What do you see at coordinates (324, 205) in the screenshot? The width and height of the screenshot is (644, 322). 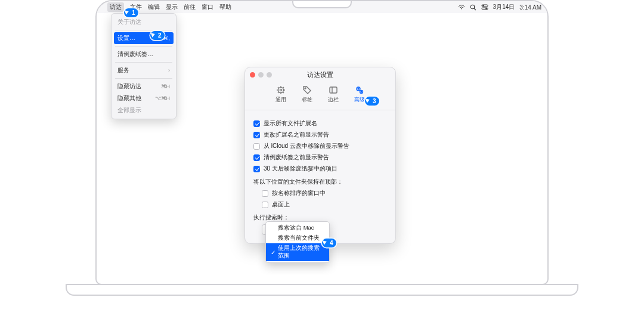 I see `check-keep-top-desktop: 桌面上` at bounding box center [324, 205].